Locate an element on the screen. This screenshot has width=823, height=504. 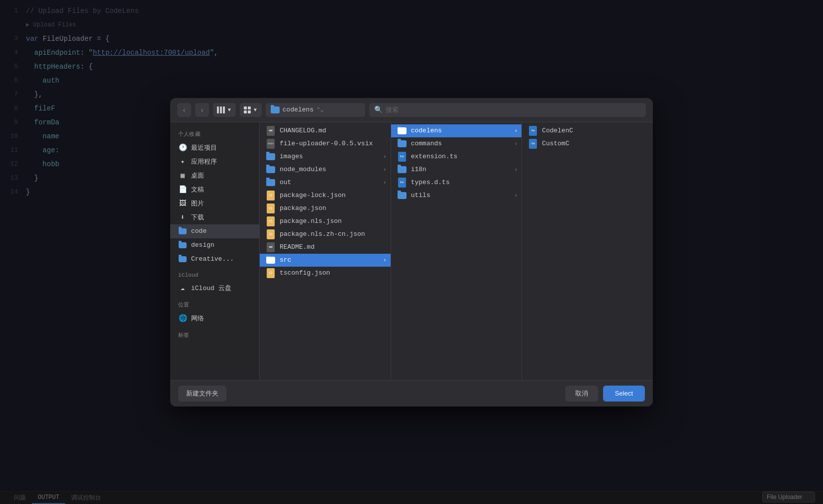
view-grid-button: ▼ is located at coordinates (251, 110).